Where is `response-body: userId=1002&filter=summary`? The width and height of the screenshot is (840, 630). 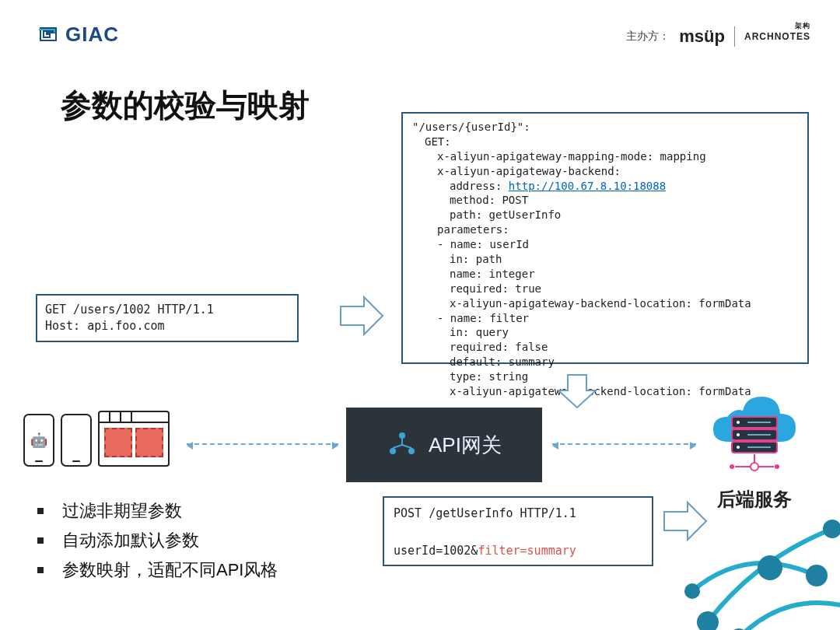 response-body: userId=1002&filter=summary is located at coordinates (518, 551).